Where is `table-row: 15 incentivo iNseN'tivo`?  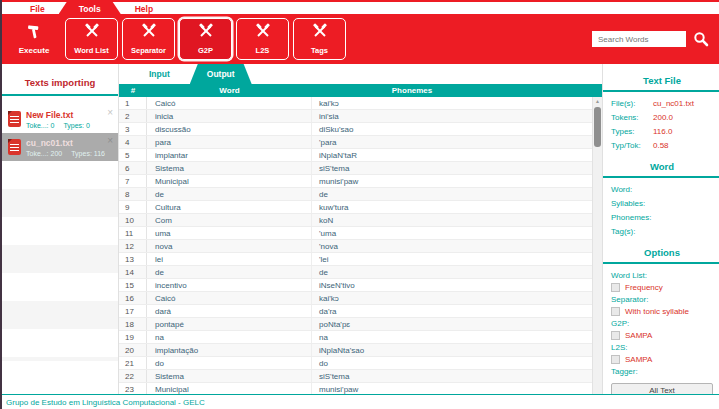 table-row: 15 incentivo iNseN'tivo is located at coordinates (360, 286).